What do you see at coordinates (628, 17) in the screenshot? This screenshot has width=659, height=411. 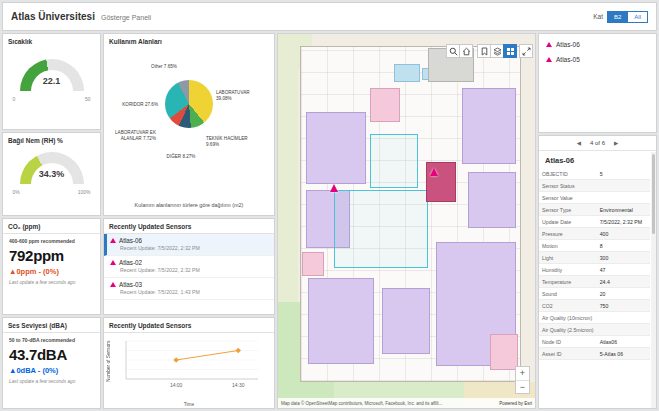 I see `kat-buttons: B2All` at bounding box center [628, 17].